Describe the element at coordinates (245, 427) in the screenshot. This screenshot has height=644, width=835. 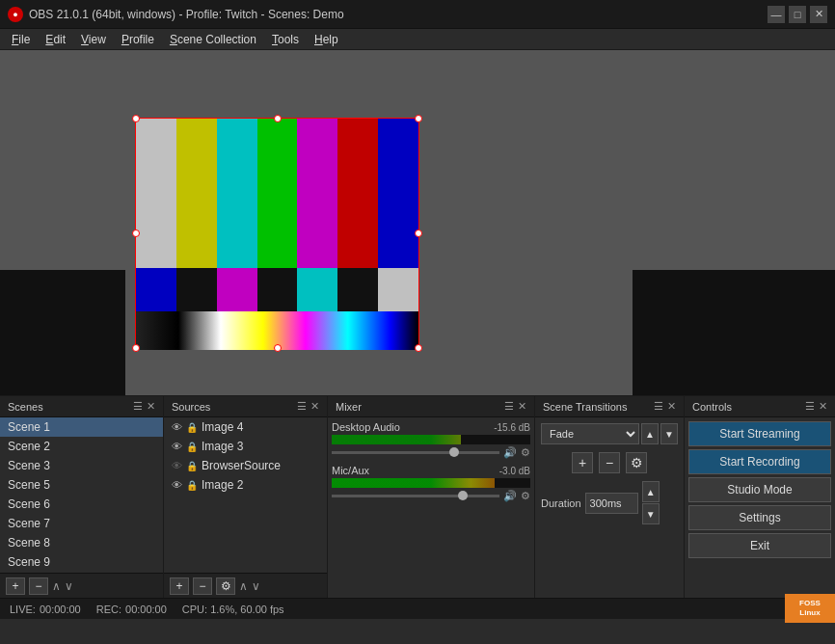
I see `source-item-image4: 👁 🔒 Image 4` at that location.